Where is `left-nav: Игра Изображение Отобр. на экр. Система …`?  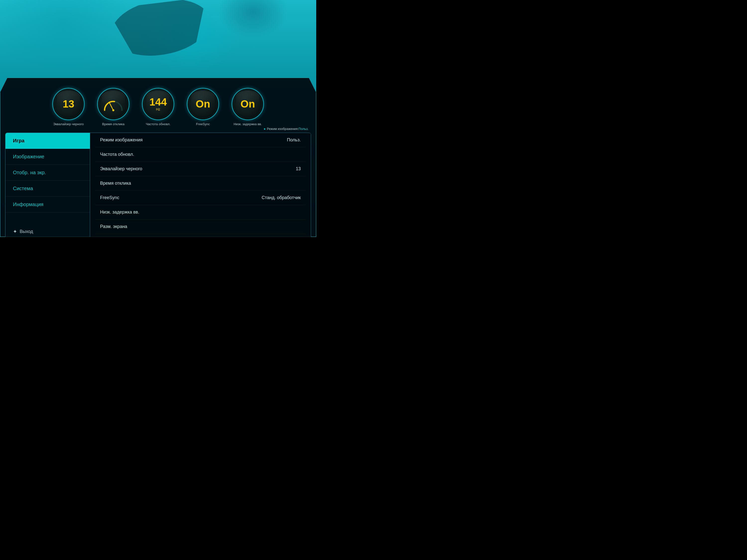 left-nav: Игра Изображение Отобр. на экр. Система … is located at coordinates (48, 185).